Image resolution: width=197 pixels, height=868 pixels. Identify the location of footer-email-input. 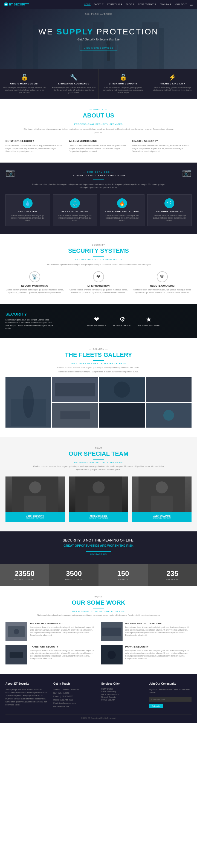
(170, 699).